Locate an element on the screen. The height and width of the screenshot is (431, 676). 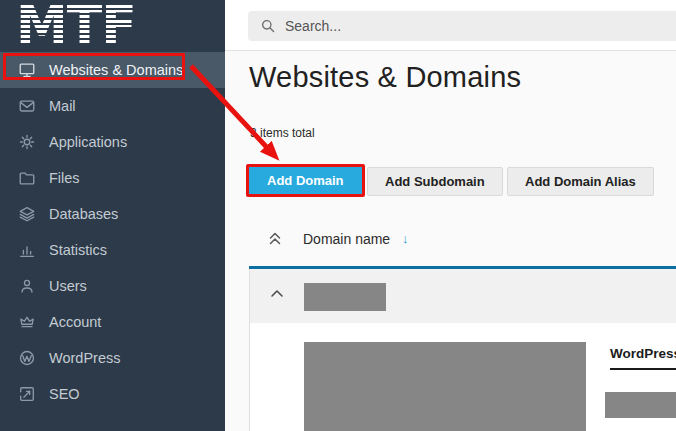
redacted-wordpress-info is located at coordinates (640, 405).